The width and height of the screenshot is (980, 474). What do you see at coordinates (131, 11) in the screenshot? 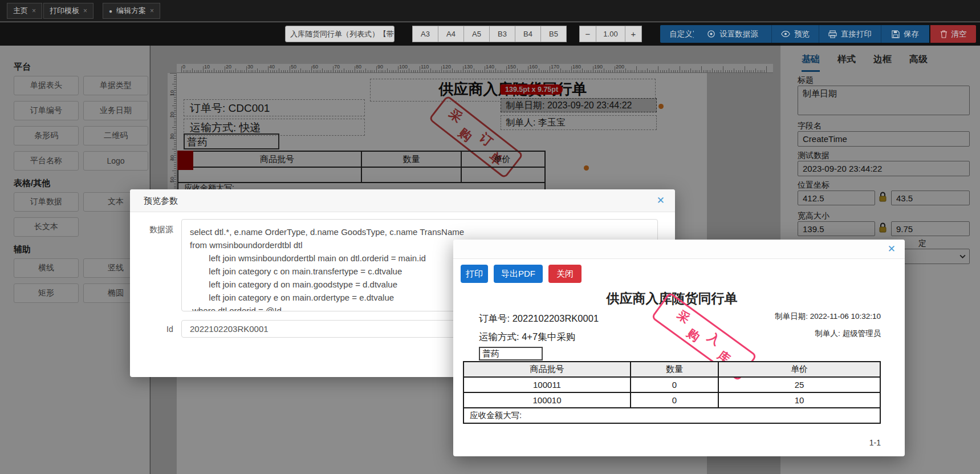
I see `tab-edit-scheme-label: 编辑方案` at bounding box center [131, 11].